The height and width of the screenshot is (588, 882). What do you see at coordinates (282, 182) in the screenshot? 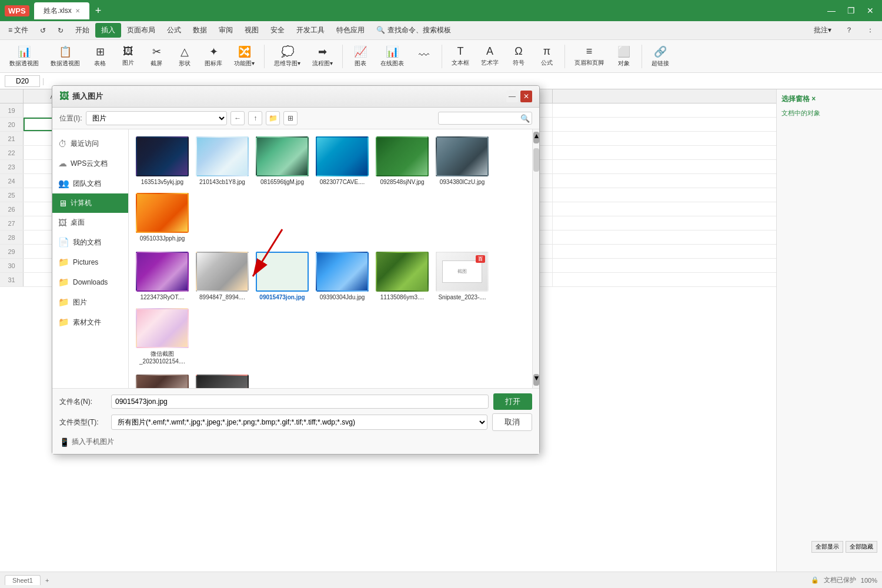
I see `file-label-3: 0816596tjgM.jpg` at bounding box center [282, 182].